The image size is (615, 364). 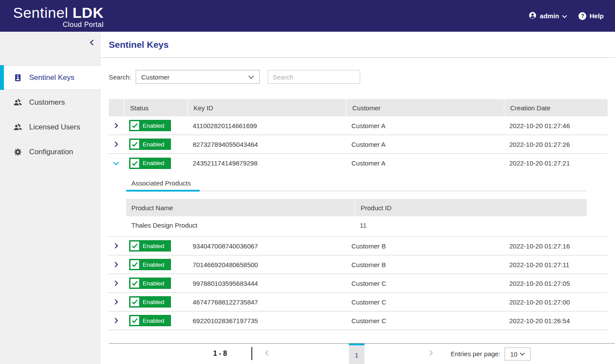 I want to click on app-title-light: Sentinel, so click(x=41, y=13).